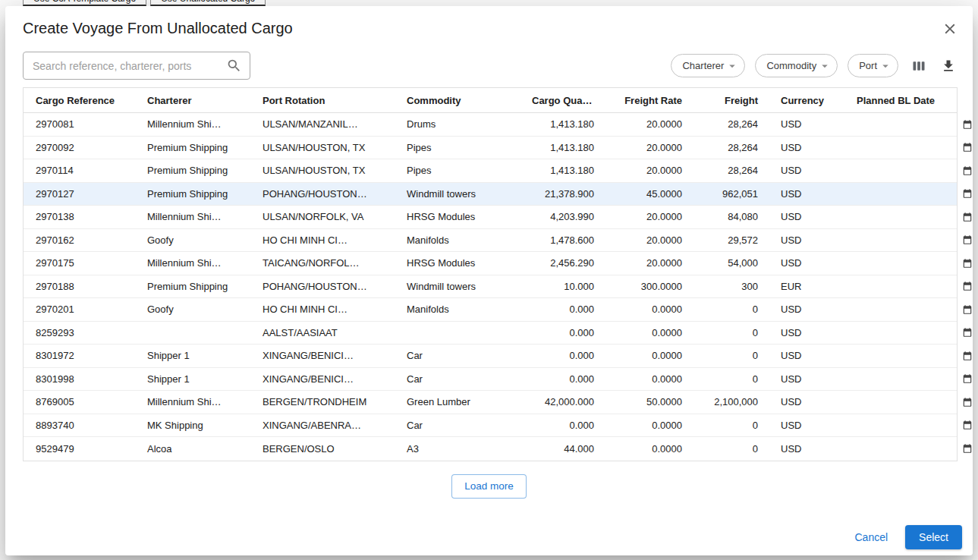 This screenshot has width=978, height=560. Describe the element at coordinates (703, 65) in the screenshot. I see `charterer-filter-label: Charterer` at that location.